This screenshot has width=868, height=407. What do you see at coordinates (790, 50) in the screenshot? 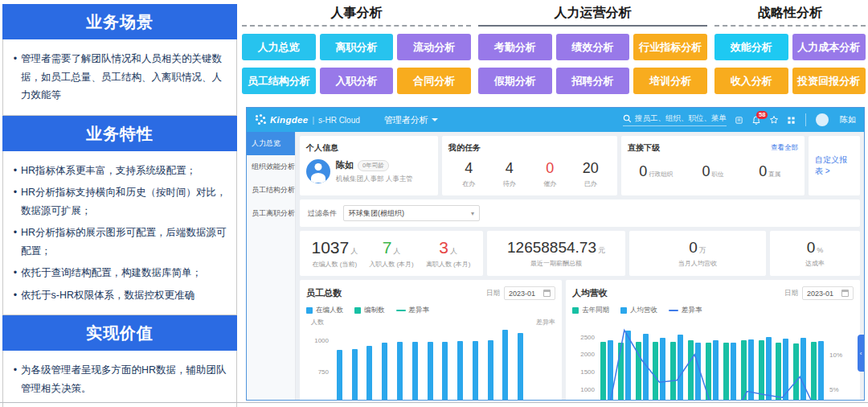
I see `category-group-strategic: 战略性分析 效能分析人力成本分析收入分析投资回报分析` at bounding box center [790, 50].